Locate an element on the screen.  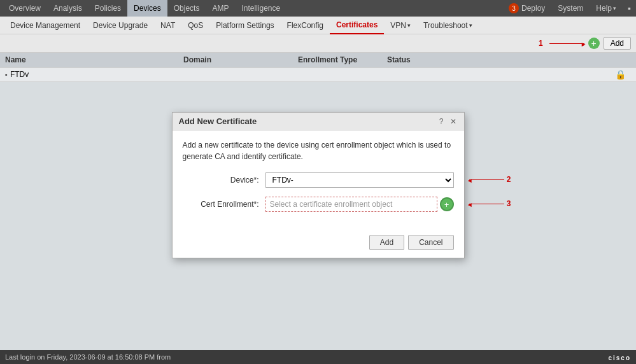
nav-item-objects: Objects is located at coordinates (187, 8).